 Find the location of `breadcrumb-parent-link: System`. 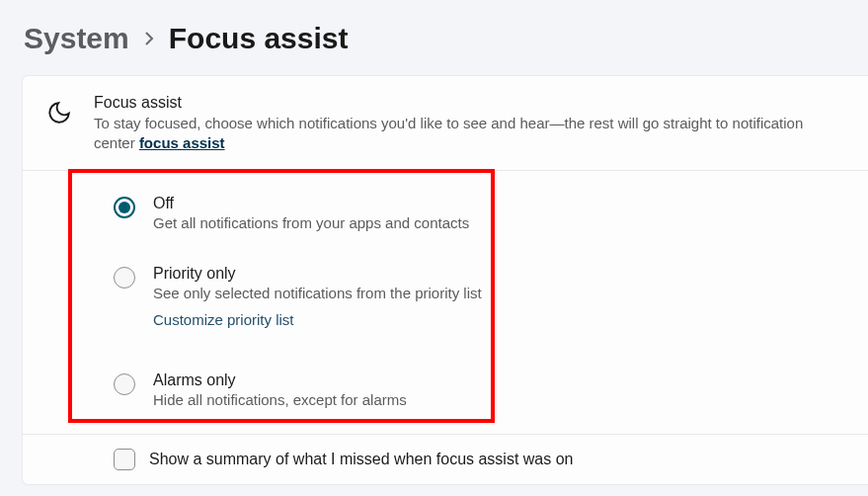

breadcrumb-parent-link: System is located at coordinates (77, 39).